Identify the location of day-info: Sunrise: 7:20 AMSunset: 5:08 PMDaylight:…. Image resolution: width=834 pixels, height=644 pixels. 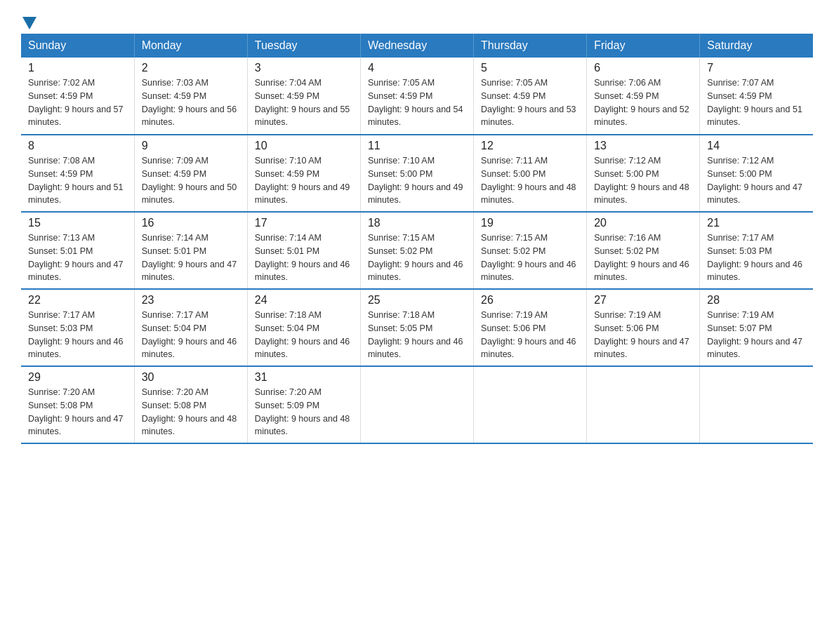
(76, 412).